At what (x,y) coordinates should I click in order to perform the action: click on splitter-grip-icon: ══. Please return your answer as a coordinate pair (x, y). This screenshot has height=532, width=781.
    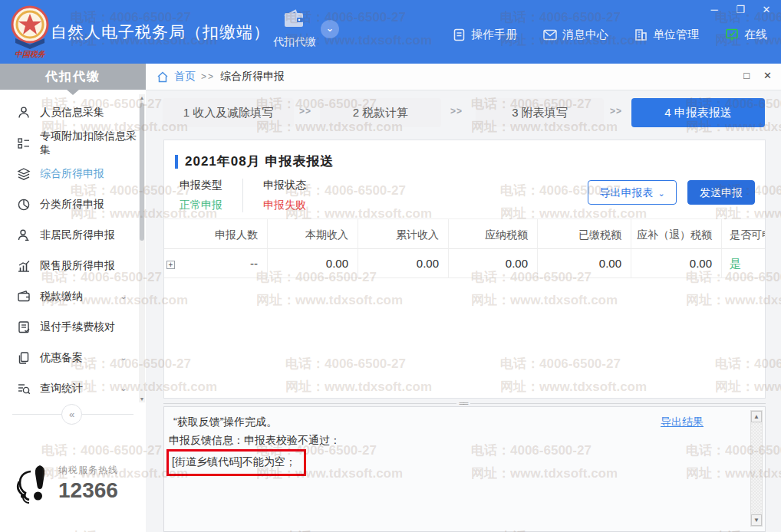
    Looking at the image, I should click on (463, 403).